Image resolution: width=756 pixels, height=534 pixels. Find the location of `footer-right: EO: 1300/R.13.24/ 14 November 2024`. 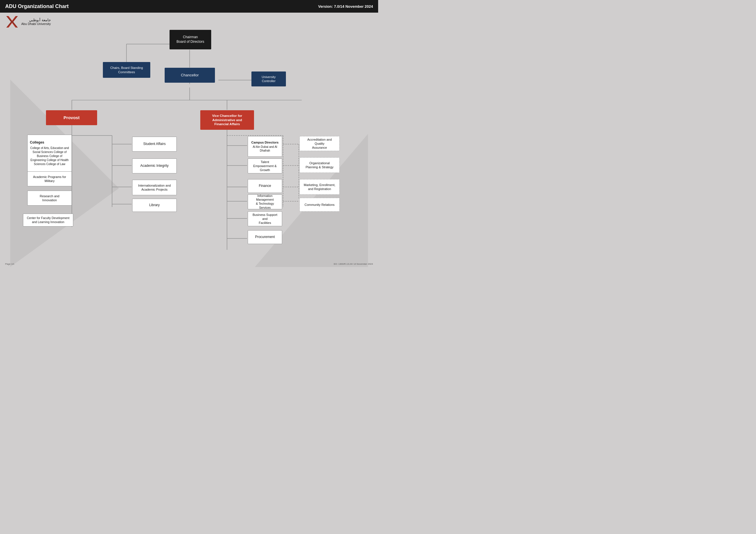

footer-right: EO: 1300/R.13.24/ 14 November 2024 is located at coordinates (353, 264).